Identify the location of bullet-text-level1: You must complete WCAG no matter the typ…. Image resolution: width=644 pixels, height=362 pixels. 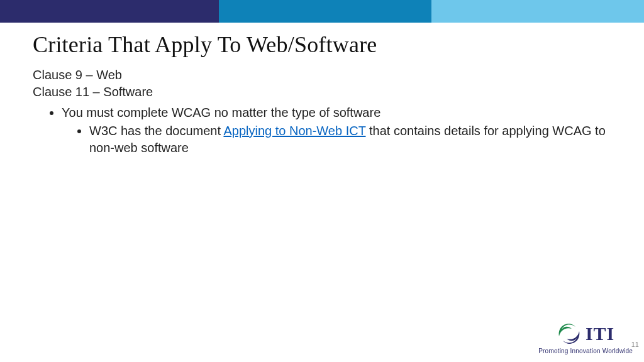
(221, 112).